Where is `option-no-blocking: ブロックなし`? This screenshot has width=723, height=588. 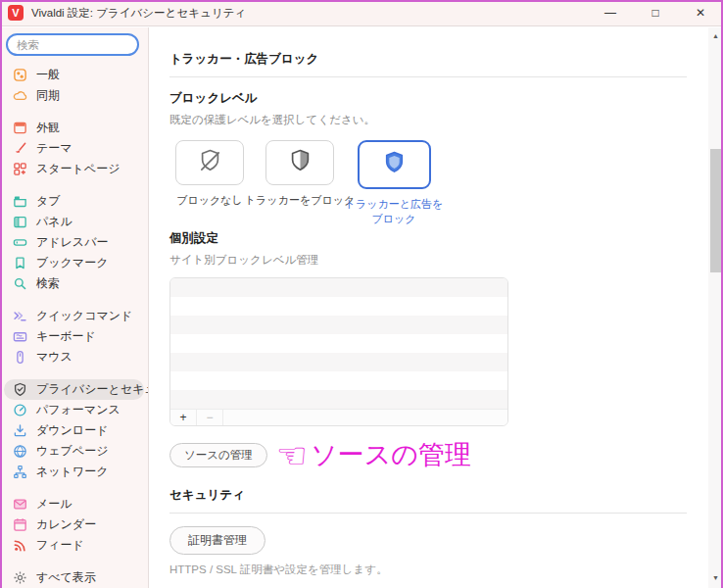 option-no-blocking: ブロックなし is located at coordinates (210, 174).